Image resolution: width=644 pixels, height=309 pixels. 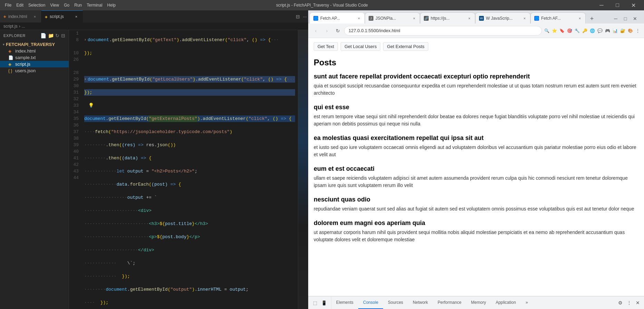 I want to click on post-title-2: ea molestias quasi exercitationem repell…, so click(x=476, y=138).